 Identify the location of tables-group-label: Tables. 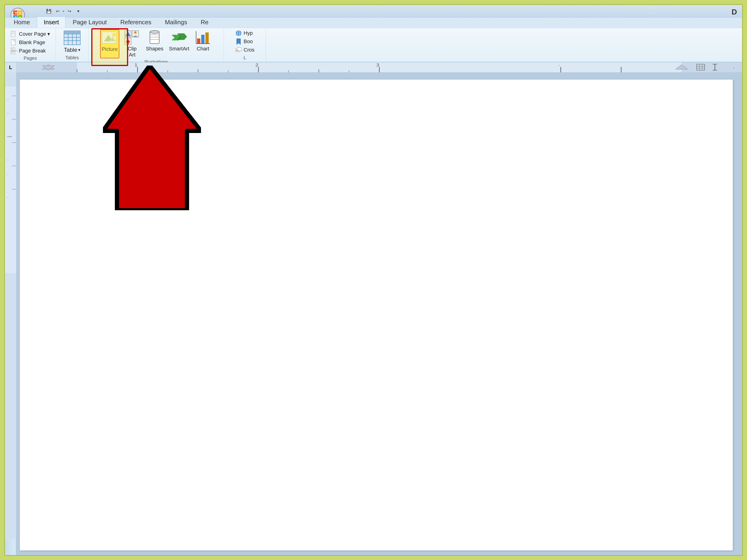
(72, 58).